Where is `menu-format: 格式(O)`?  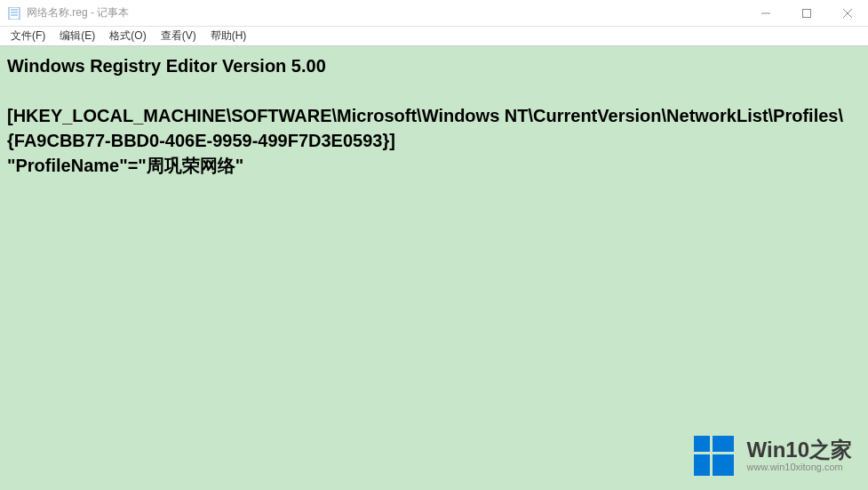
menu-format: 格式(O) is located at coordinates (128, 36).